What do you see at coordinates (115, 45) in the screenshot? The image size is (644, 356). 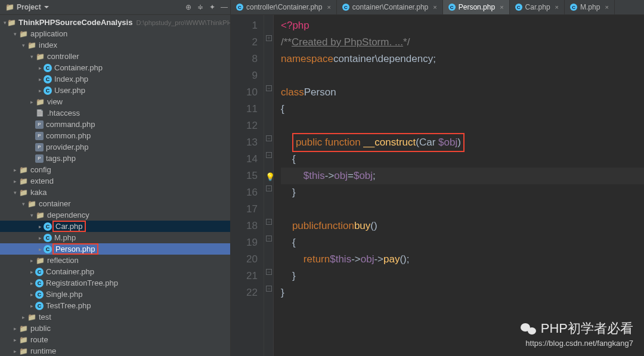 I see `tree-item: index` at bounding box center [115, 45].